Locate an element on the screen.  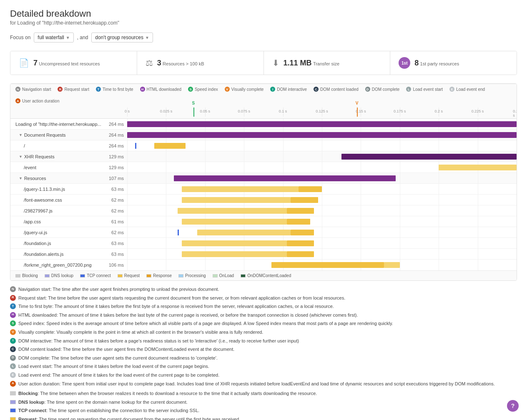
color-desc-text: TCP connect: The time spent on establish… is located at coordinates (109, 411).